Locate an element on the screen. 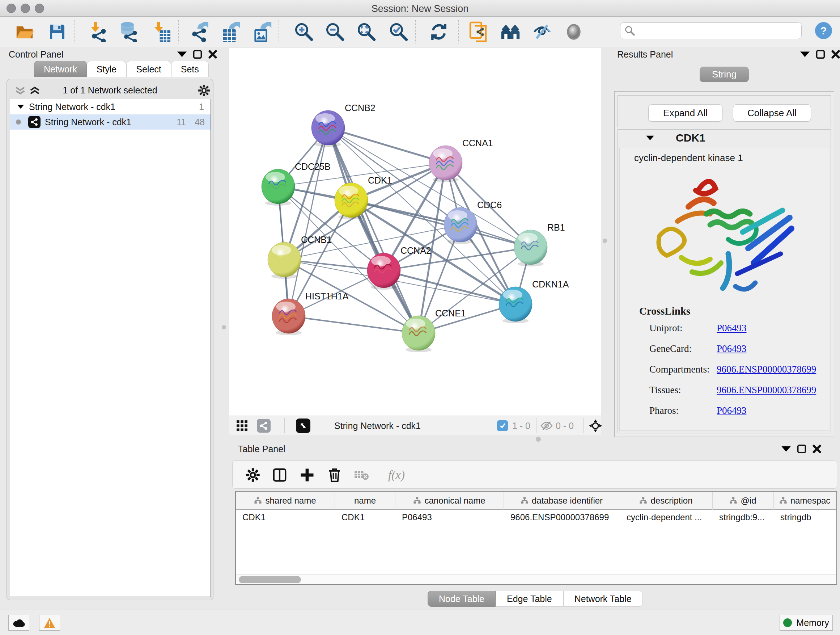 The width and height of the screenshot is (840, 635). current-network-title: String Network - cdk1 is located at coordinates (377, 426).